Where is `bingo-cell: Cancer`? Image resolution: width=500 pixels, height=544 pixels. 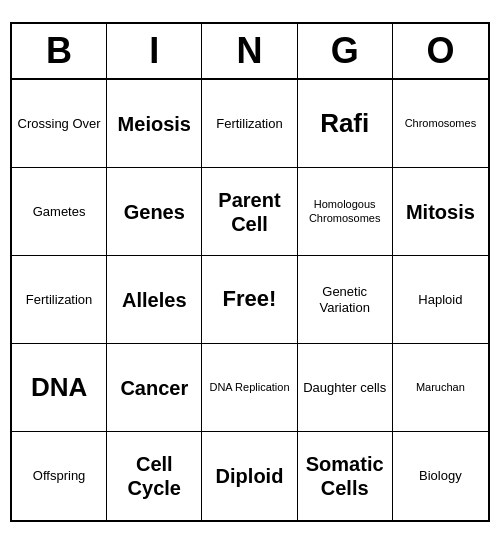 bingo-cell: Cancer is located at coordinates (154, 388).